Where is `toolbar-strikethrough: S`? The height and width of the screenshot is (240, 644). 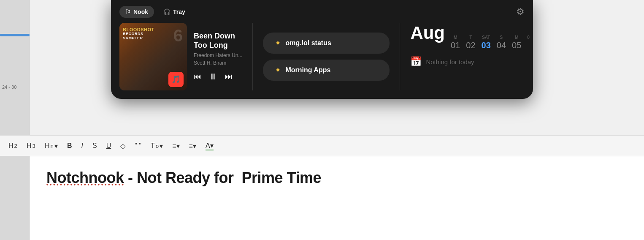
toolbar-strikethrough: S is located at coordinates (95, 146).